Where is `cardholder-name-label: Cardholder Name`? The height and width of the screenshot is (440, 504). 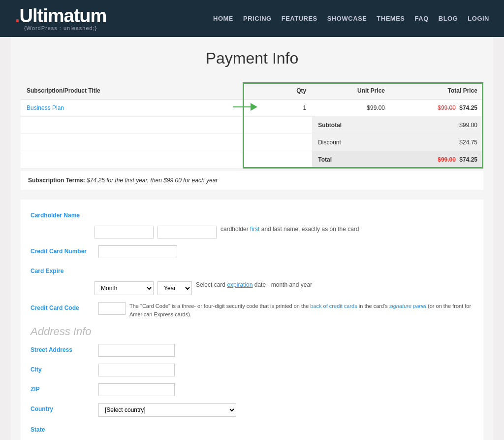
cardholder-name-label: Cardholder Name is located at coordinates (63, 214).